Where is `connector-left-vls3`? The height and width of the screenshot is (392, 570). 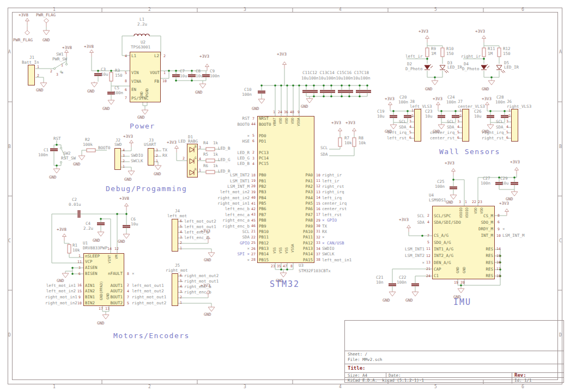 connector-left-vls3 is located at coordinates (417, 125).